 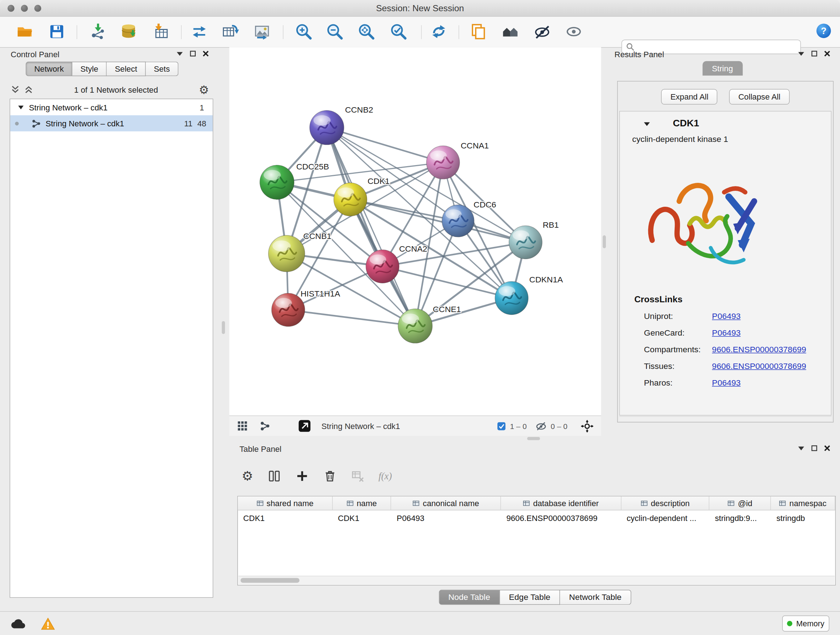 What do you see at coordinates (439, 32) in the screenshot?
I see `refresh-view-button` at bounding box center [439, 32].